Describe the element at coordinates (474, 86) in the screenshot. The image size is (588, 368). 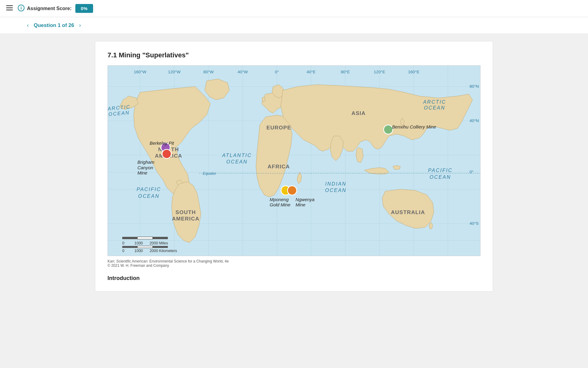
I see `svg-text: 80°N` at that location.